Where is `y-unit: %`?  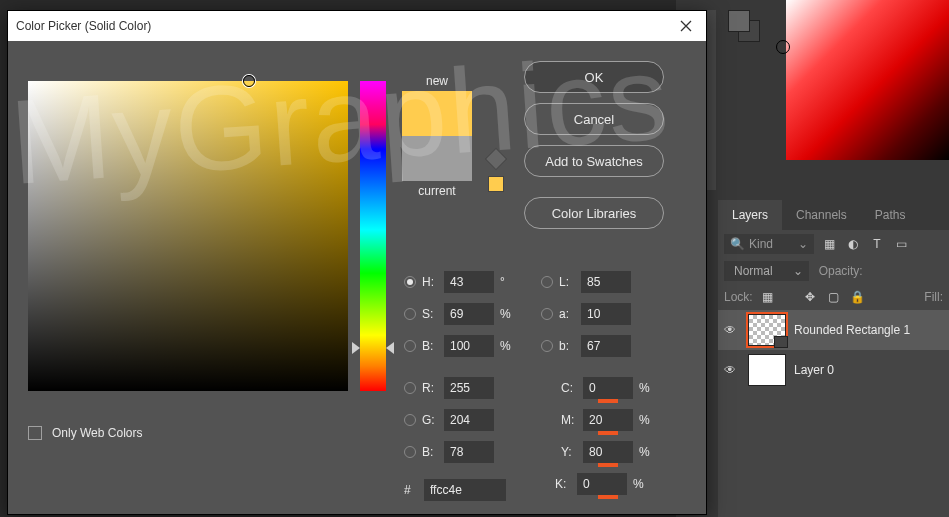
y-unit: % is located at coordinates (646, 452).